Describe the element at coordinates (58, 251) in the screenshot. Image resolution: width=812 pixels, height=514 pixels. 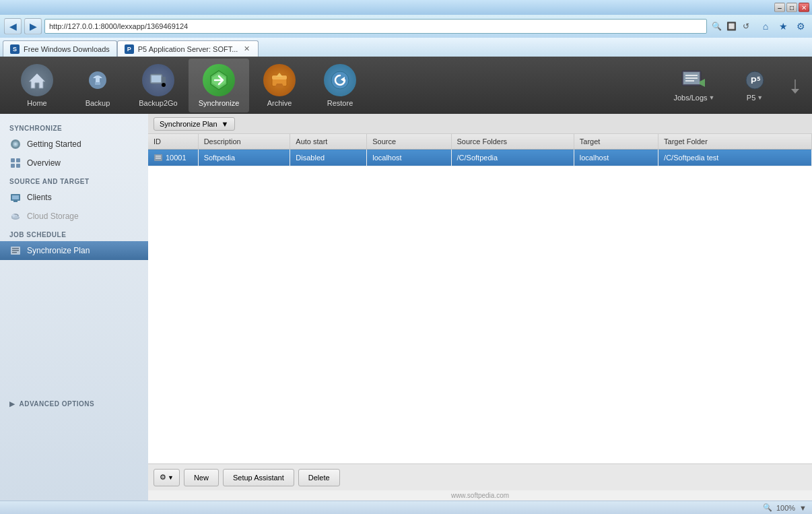
I see `sidebar-label-synchronize-plan: Synchronize Plan` at that location.